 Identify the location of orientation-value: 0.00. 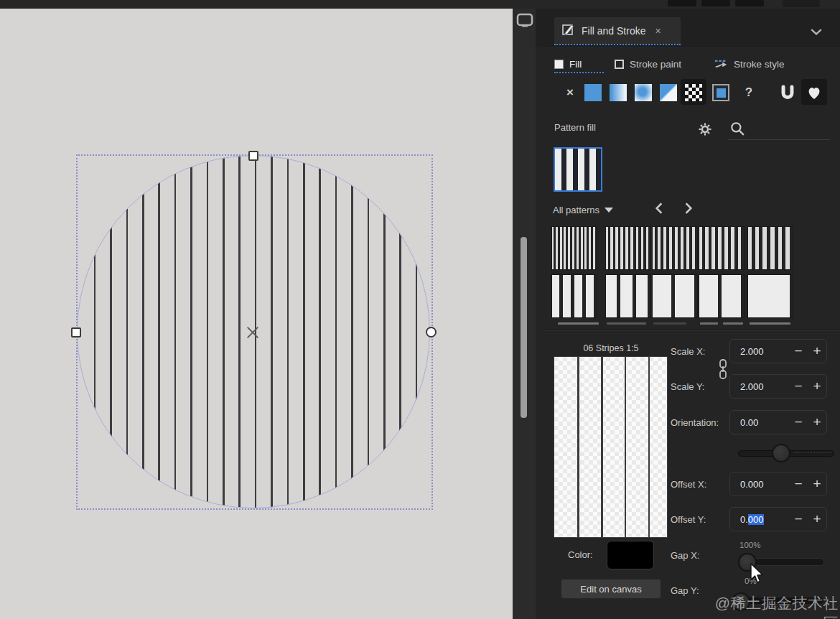
(760, 422).